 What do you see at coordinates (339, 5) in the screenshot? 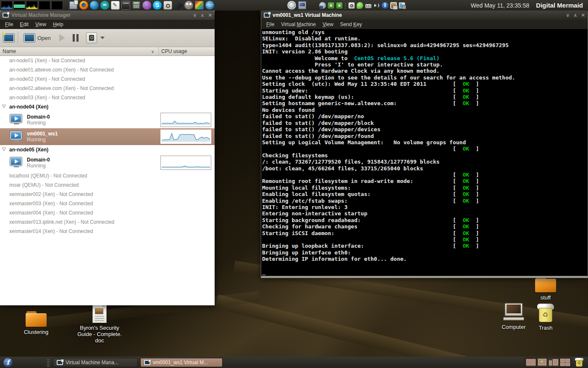
I see `chip2-icon` at bounding box center [339, 5].